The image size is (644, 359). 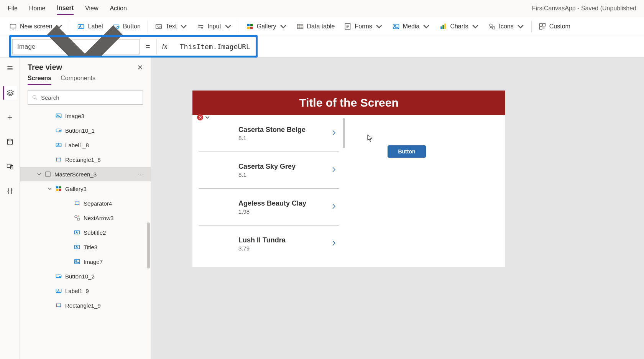 I want to click on tree-item-image7: Image7, so click(x=85, y=262).